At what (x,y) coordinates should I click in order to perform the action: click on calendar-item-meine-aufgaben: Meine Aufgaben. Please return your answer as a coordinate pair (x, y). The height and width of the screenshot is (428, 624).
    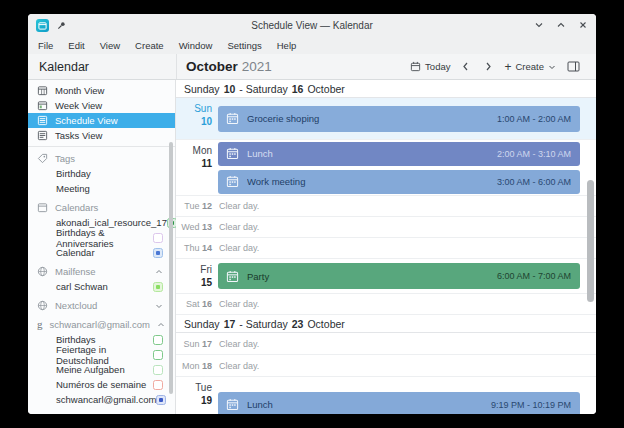
    Looking at the image, I should click on (102, 370).